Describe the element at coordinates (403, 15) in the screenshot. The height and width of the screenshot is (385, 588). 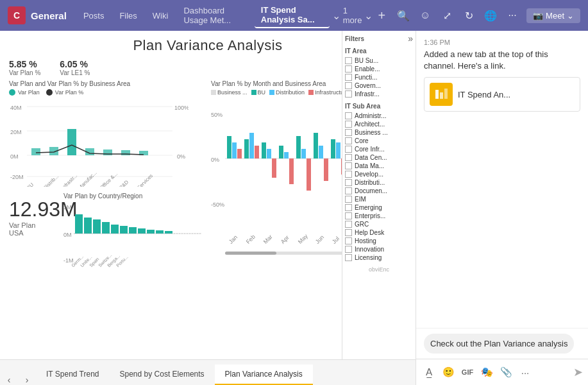
I see `search-icon: 🔍` at that location.